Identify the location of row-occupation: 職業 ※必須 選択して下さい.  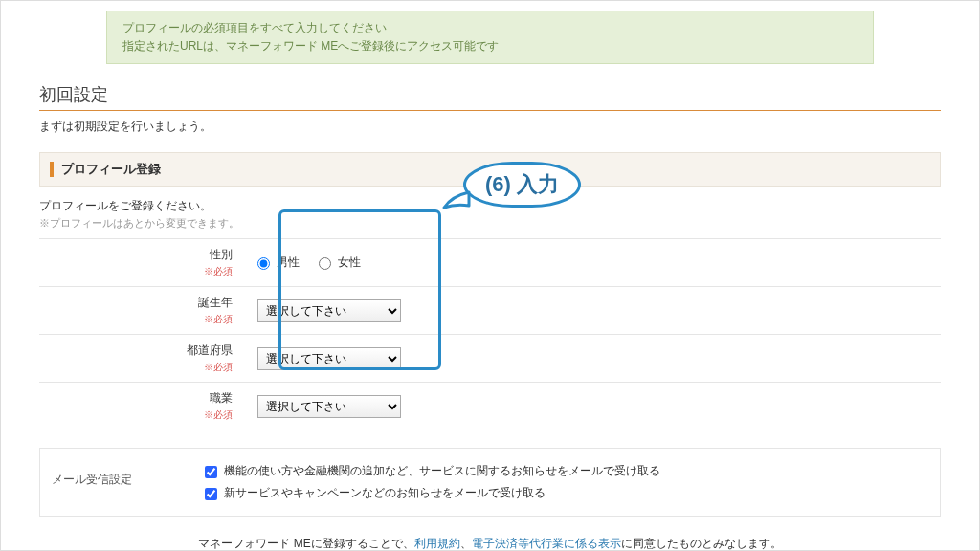
(490, 407).